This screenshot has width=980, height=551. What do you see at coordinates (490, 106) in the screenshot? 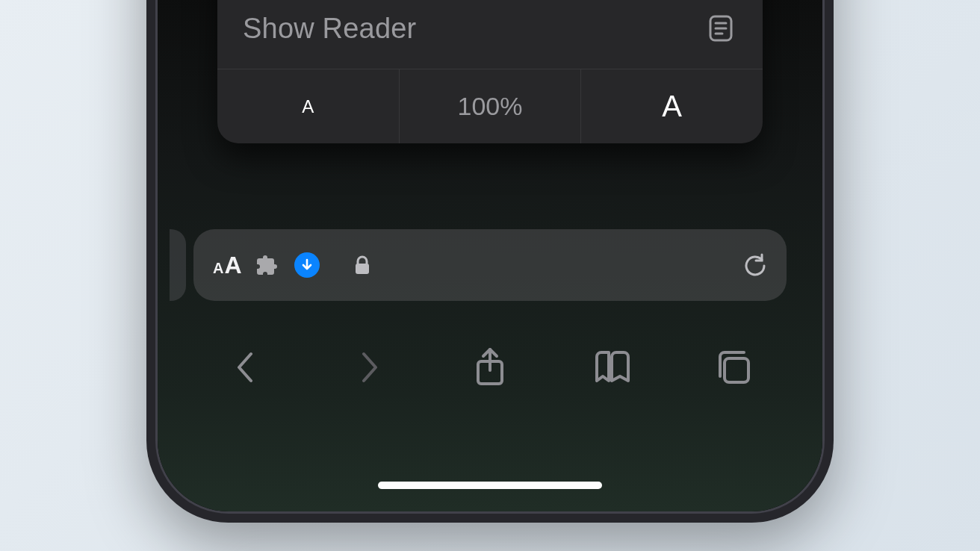
I see `text-size-row: A 100% A` at bounding box center [490, 106].